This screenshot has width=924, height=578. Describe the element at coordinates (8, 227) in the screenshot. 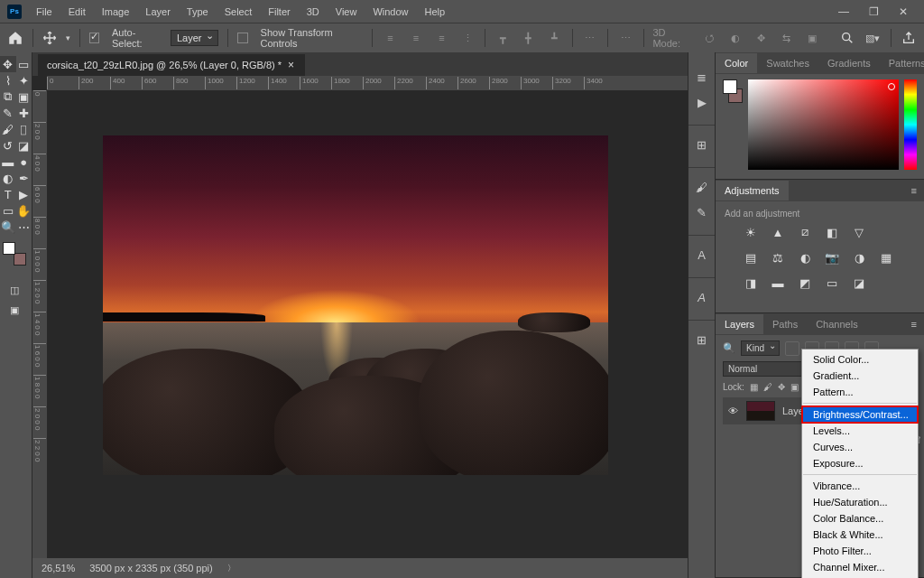

I see `tool-zoom: 🔍` at that location.